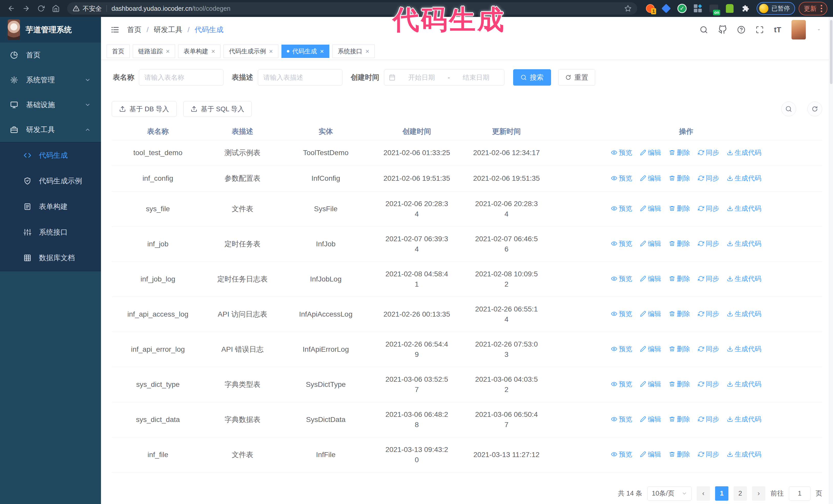  Describe the element at coordinates (669, 494) in the screenshot. I see `page-size-select: 10条/页` at that location.